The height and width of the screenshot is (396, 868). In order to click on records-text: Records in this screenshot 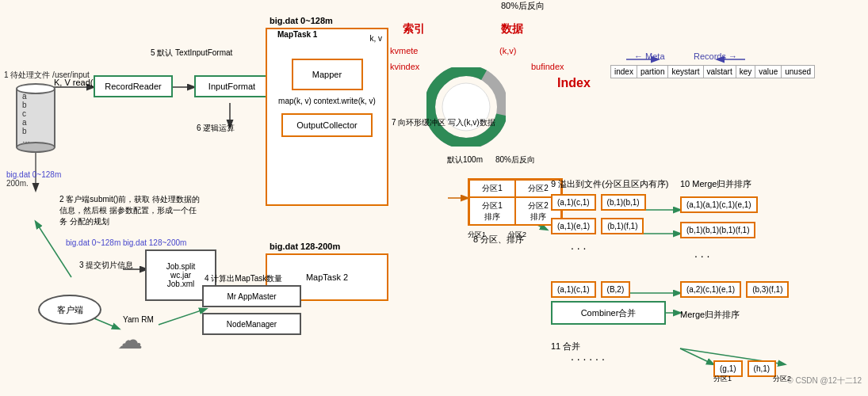, I will do `click(710, 56)`.